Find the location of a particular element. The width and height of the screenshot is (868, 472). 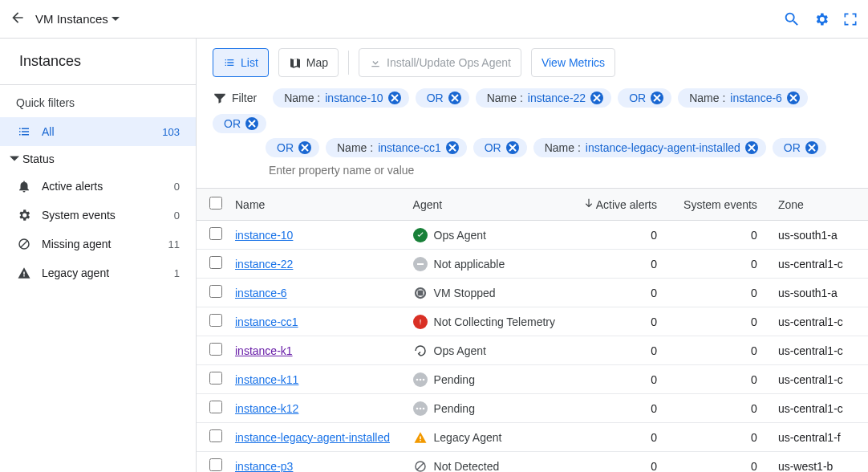

agent-status-text: Not Collecting Telemetry is located at coordinates (494, 322).